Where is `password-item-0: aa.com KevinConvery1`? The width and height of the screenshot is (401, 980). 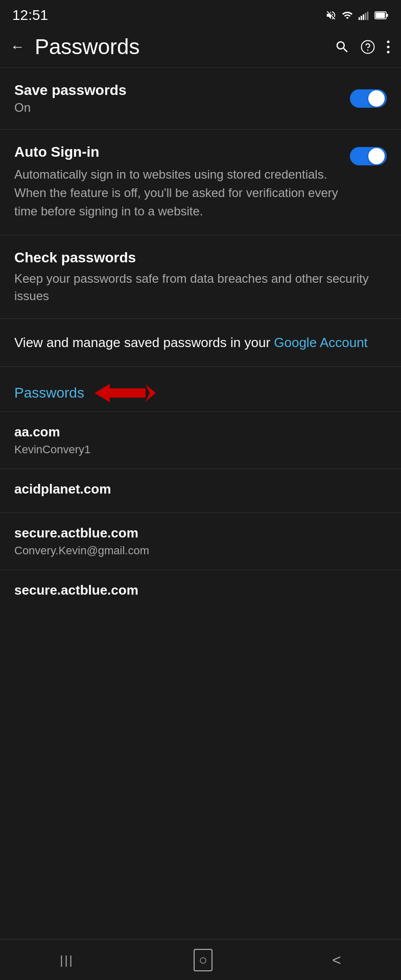
password-item-0: aa.com KevinConvery1 is located at coordinates (200, 440).